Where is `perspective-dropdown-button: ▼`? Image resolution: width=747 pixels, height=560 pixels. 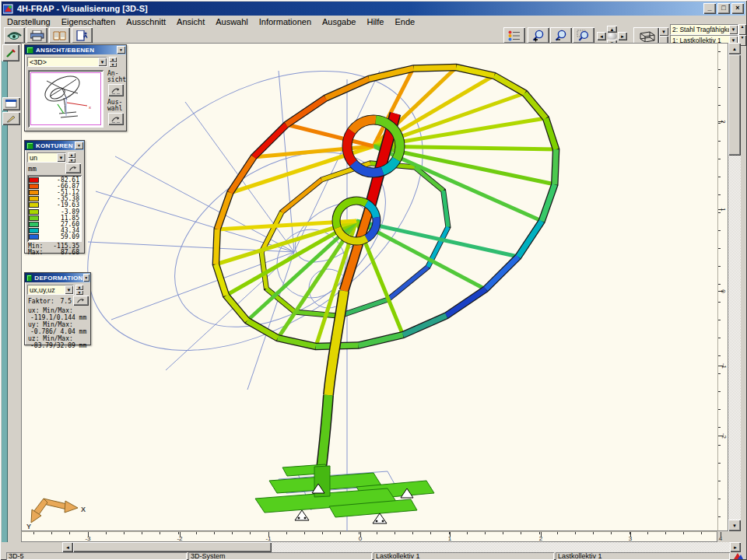
perspective-dropdown-button: ▼ is located at coordinates (664, 31).